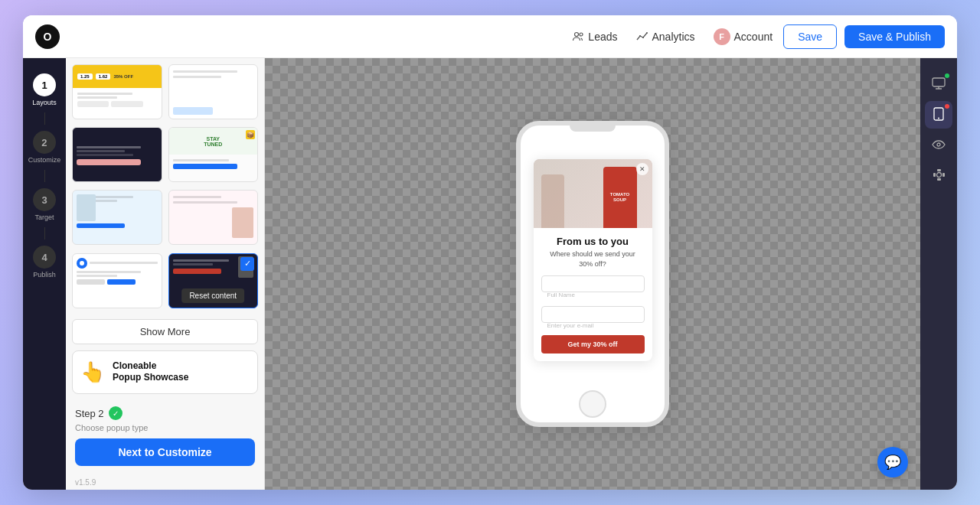 The height and width of the screenshot is (505, 980). What do you see at coordinates (44, 205) in the screenshot?
I see `step-3: 3 Target` at bounding box center [44, 205].